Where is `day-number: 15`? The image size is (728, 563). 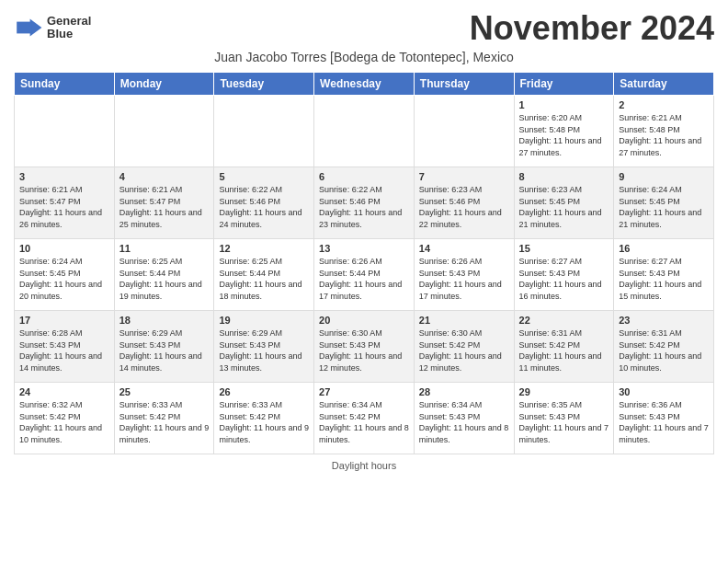
day-number: 15 is located at coordinates (564, 248).